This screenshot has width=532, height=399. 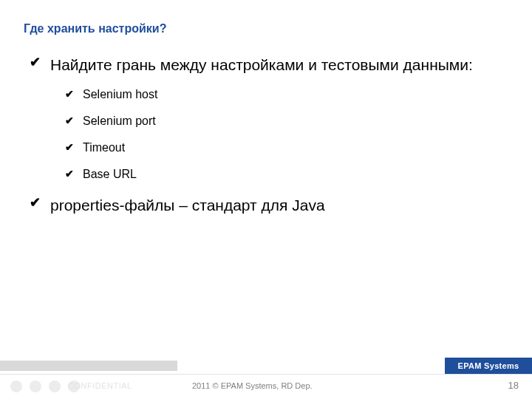 I want to click on list-item: ✔ Base URL, so click(x=287, y=174).